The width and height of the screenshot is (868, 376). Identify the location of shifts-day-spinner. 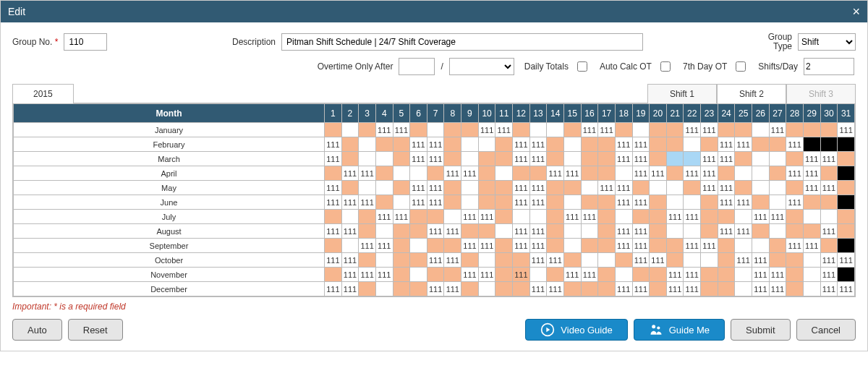
(829, 67).